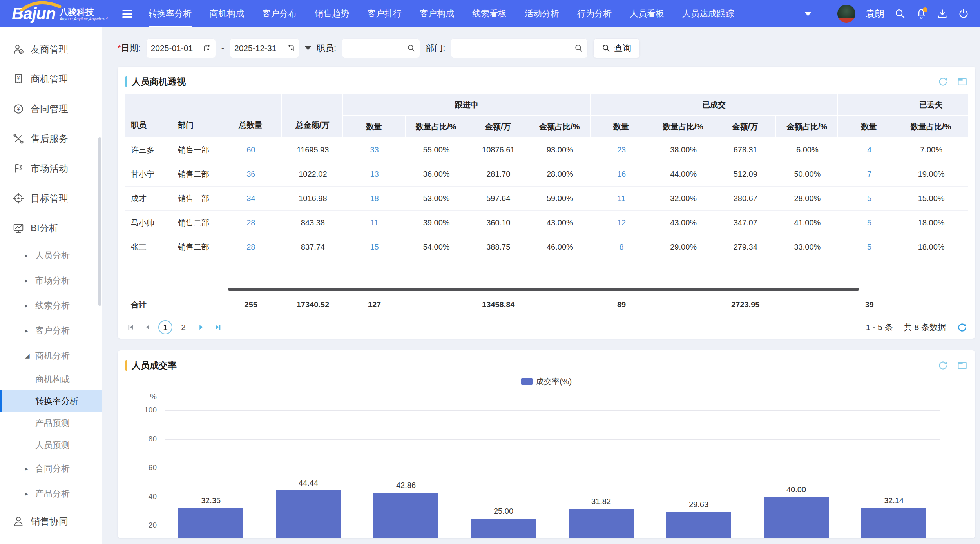  Describe the element at coordinates (251, 199) in the screenshot. I see `cell-count-link: 34` at that location.